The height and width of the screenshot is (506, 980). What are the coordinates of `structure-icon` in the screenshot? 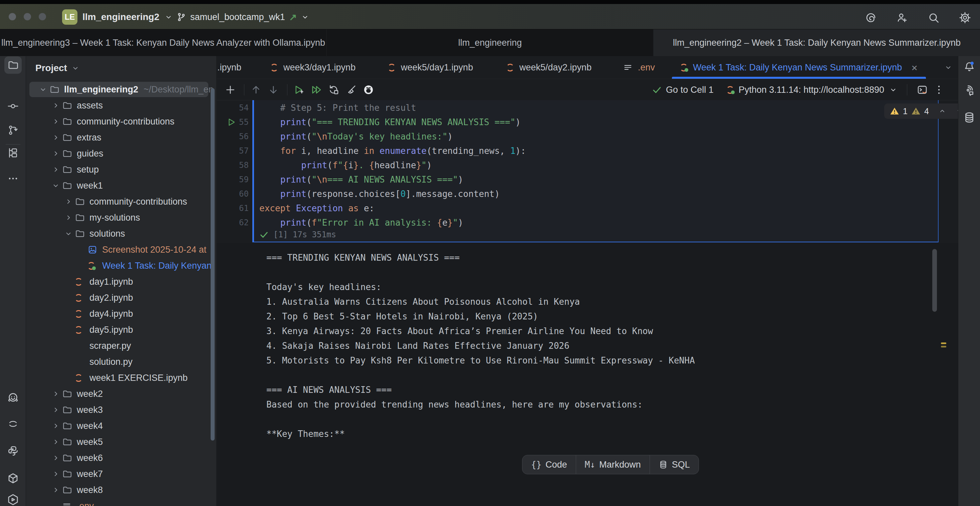 It's located at (13, 153).